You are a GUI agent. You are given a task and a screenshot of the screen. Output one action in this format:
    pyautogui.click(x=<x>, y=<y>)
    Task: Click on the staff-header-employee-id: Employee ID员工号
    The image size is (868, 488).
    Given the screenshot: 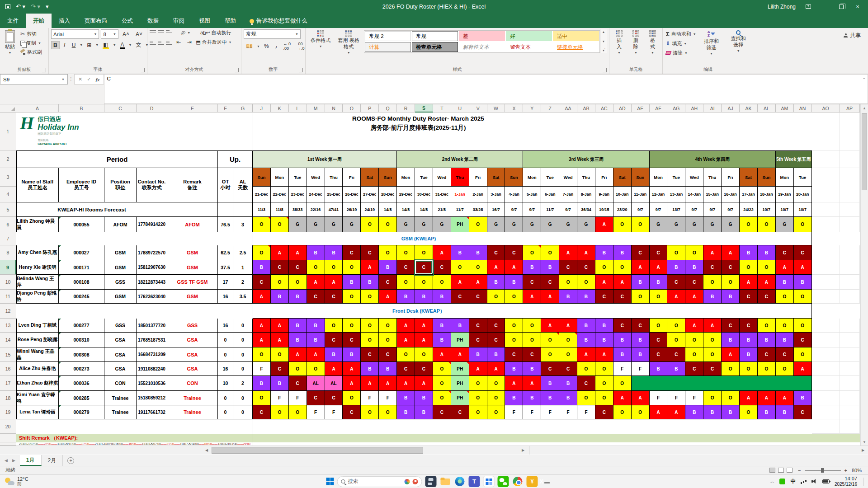 What is the action you would take?
    pyautogui.click(x=81, y=185)
    